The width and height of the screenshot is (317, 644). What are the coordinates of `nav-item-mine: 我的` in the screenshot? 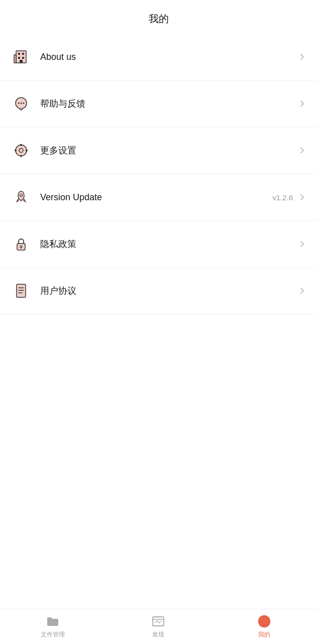 It's located at (264, 627).